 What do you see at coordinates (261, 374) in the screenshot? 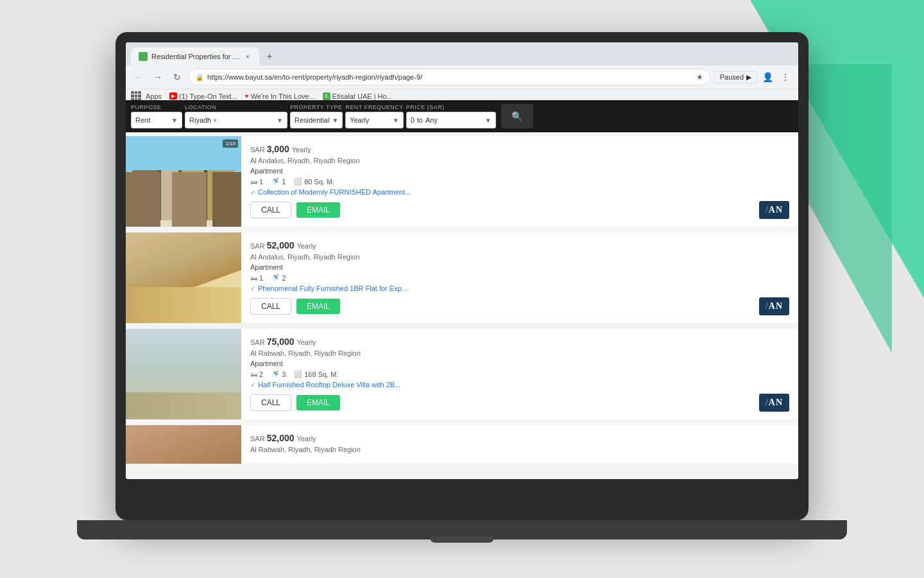
I see `beds-count-3: 2` at bounding box center [261, 374].